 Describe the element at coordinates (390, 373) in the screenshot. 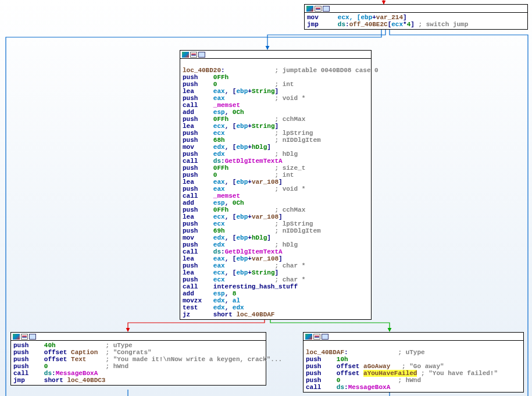

I see `highlighted-symbol: aYouHaveFailed` at that location.